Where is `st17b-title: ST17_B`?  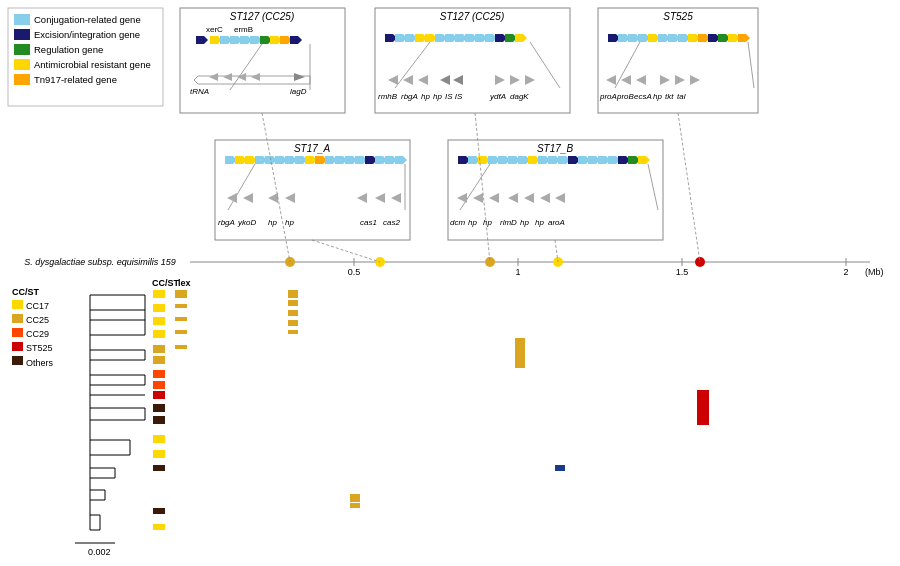 st17b-title: ST17_B is located at coordinates (555, 148).